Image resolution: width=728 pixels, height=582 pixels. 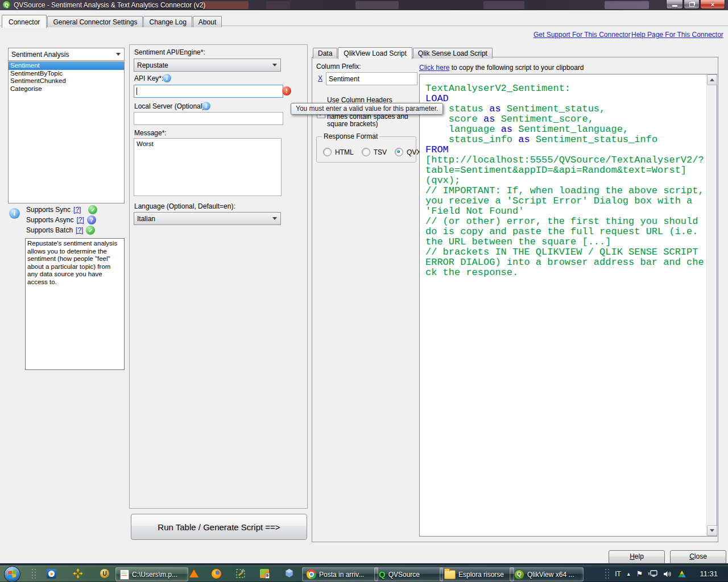 I want to click on response-format-options: HTML TSV QVX, so click(x=372, y=152).